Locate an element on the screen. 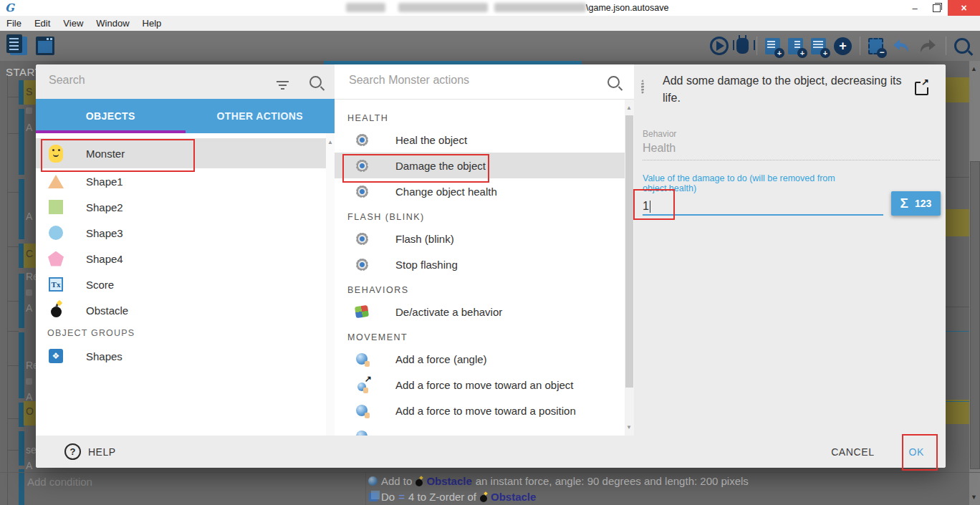 This screenshot has width=980, height=505. object-row-shape1: Shape1 is located at coordinates (181, 181).